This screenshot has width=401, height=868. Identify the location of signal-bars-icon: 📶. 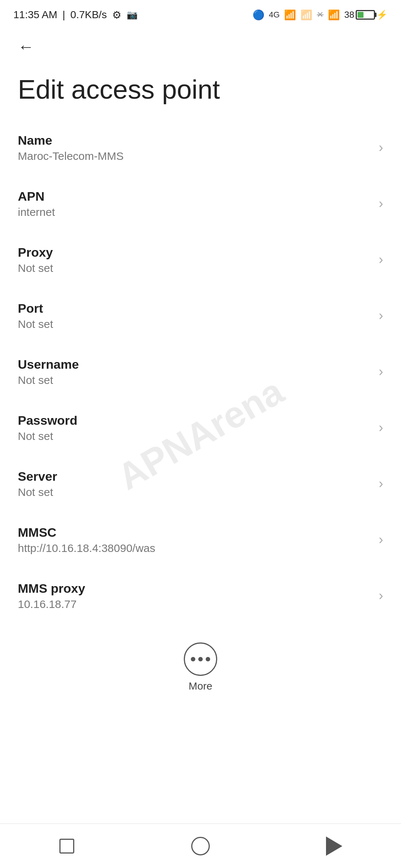
(290, 15).